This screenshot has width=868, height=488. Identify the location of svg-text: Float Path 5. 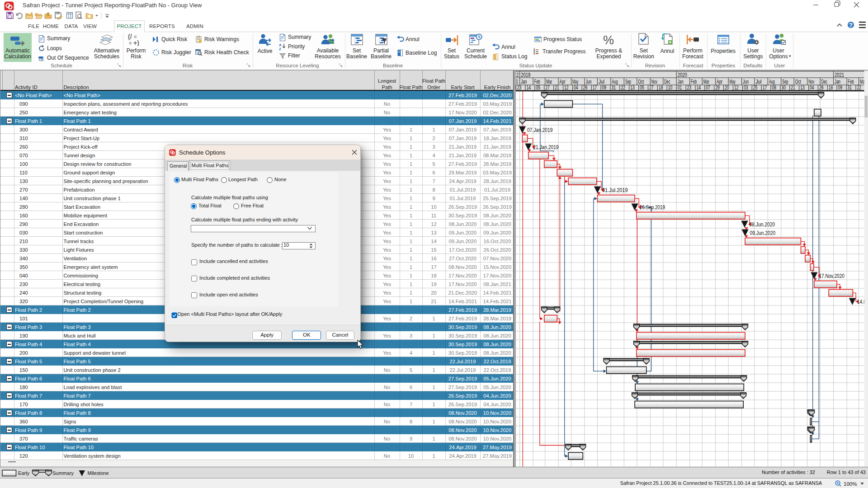
(77, 361).